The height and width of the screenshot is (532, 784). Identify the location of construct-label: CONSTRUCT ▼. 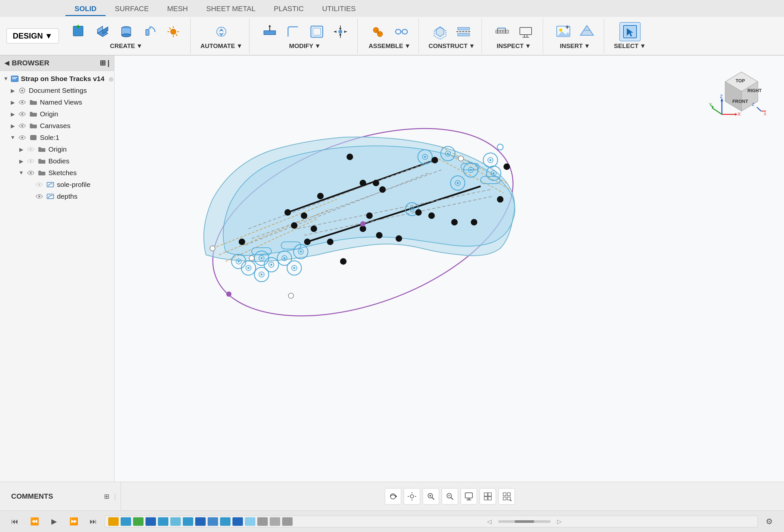
(452, 46).